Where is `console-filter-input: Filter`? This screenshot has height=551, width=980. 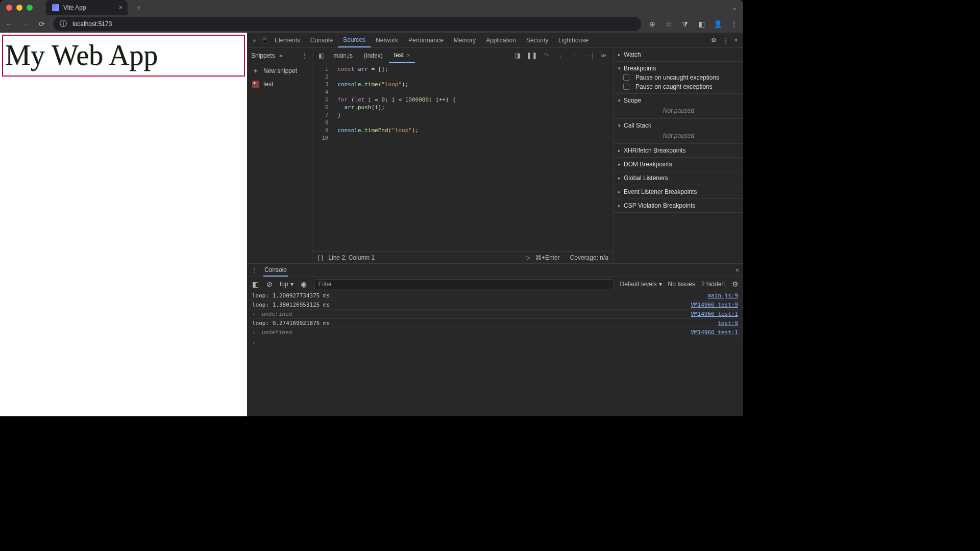
console-filter-input: Filter is located at coordinates (464, 284).